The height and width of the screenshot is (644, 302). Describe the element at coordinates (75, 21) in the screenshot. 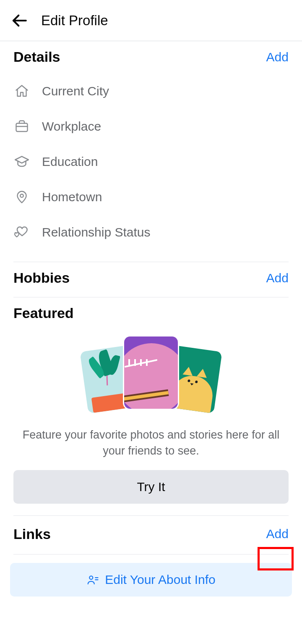

I see `page-title: Edit Profile` at that location.